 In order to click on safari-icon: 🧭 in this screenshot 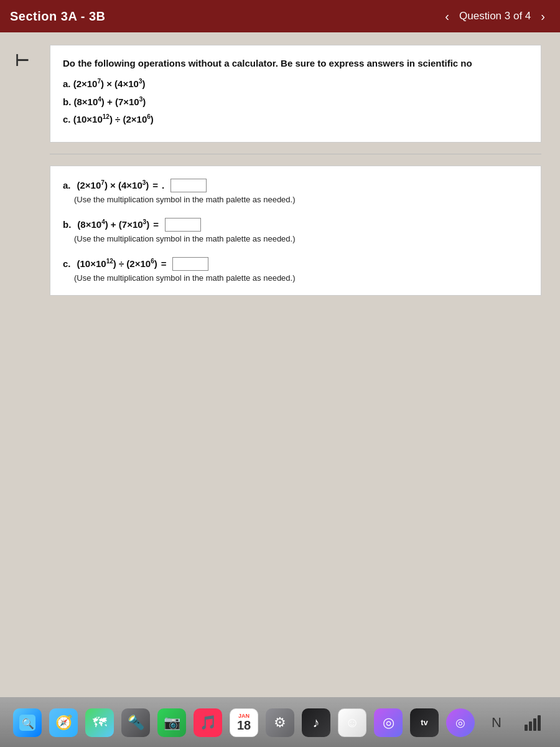, I will do `click(63, 723)`.